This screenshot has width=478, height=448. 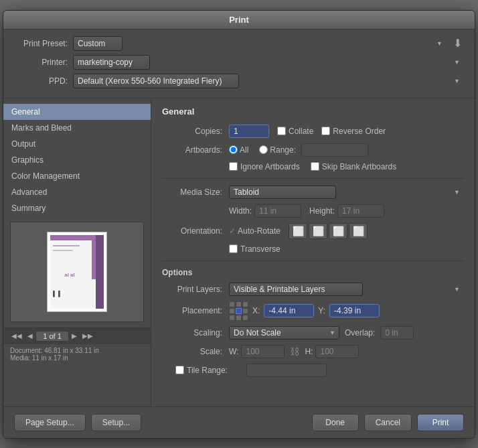 I want to click on sidebar-item-summary: Summary, so click(x=77, y=208).